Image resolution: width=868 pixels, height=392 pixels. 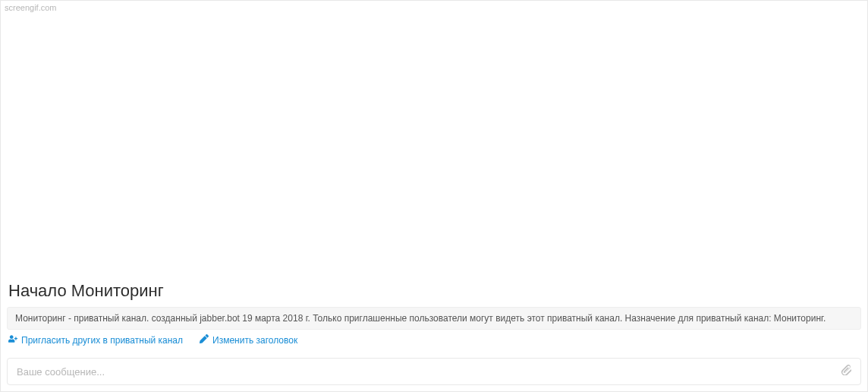 What do you see at coordinates (434, 291) in the screenshot?
I see `channel-start-title: Начало Мониторинг` at bounding box center [434, 291].